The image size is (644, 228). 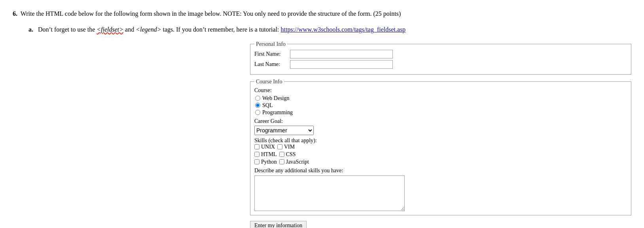 What do you see at coordinates (266, 162) in the screenshot?
I see `skill-python: Python` at bounding box center [266, 162].